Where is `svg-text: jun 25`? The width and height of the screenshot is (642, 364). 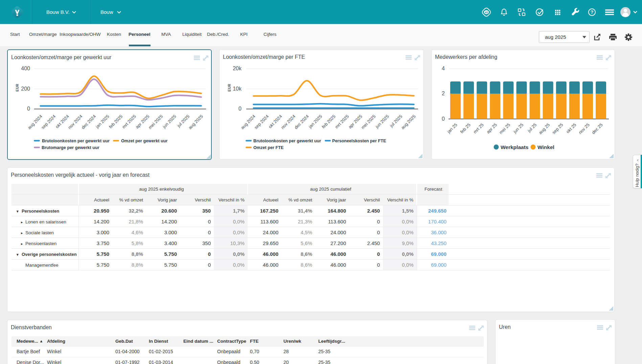
svg-text: jun 25 is located at coordinates (518, 128).